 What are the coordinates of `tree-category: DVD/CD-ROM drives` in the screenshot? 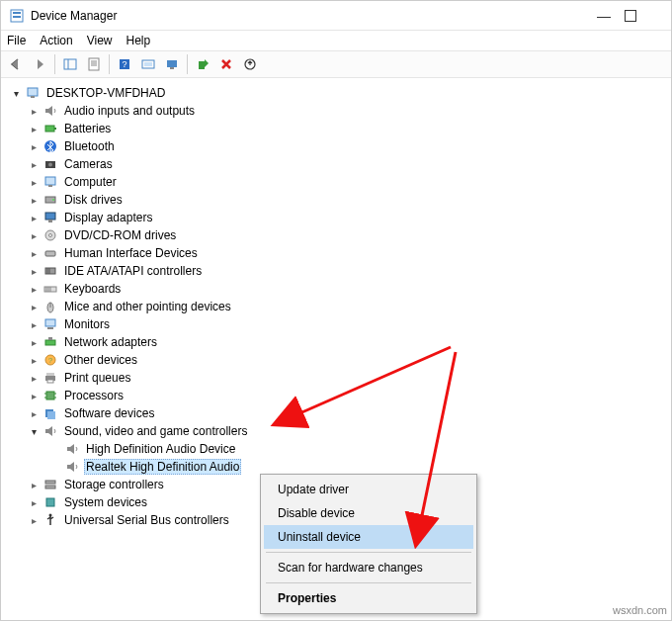 It's located at (336, 235).